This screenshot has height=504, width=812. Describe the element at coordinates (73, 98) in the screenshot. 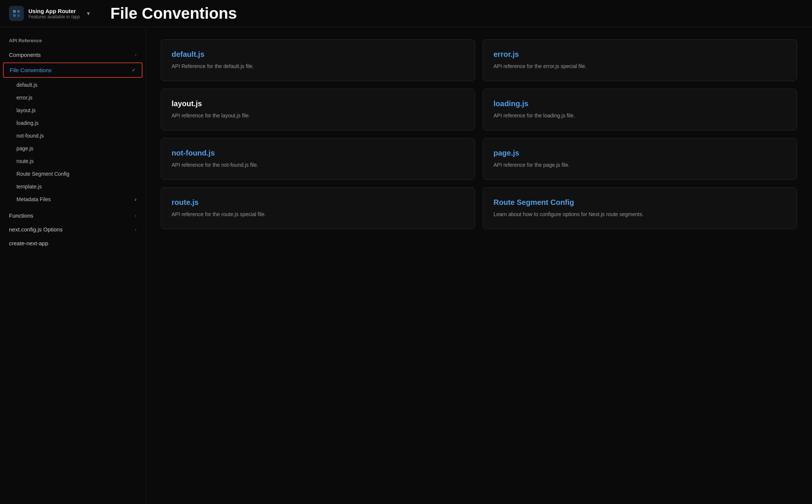

I see `sidebar-sub-item-error-js: error.js` at that location.